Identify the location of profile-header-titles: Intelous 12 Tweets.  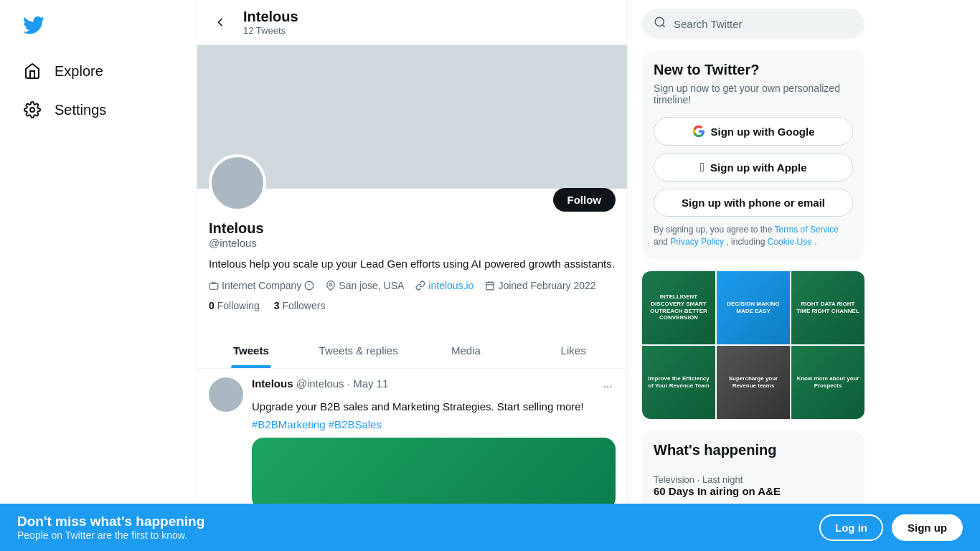
(271, 22).